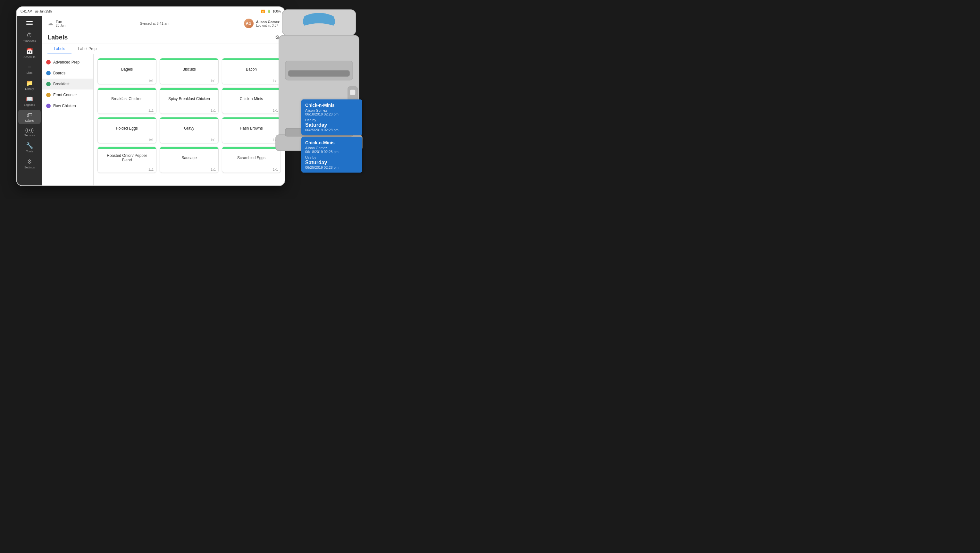 The image size is (980, 553). Describe the element at coordinates (30, 23) in the screenshot. I see `hamburger-button` at that location.